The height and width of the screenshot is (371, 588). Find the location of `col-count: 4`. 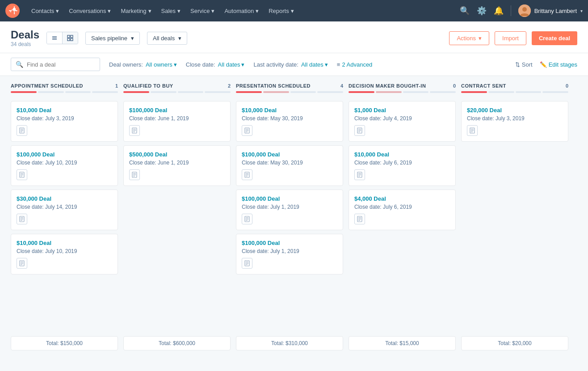

col-count: 4 is located at coordinates (342, 86).